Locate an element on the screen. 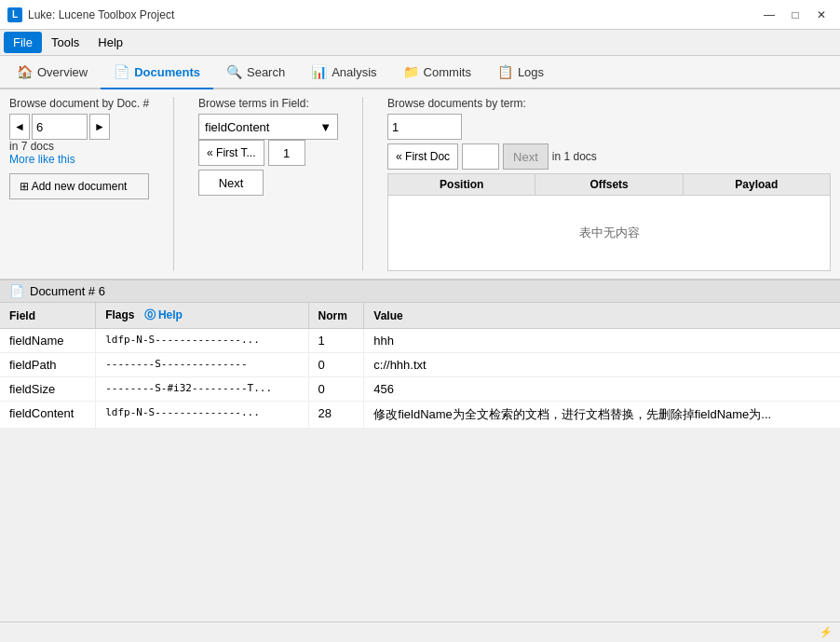 This screenshot has width=840, height=642. next-doc-term-button: Next is located at coordinates (525, 157).